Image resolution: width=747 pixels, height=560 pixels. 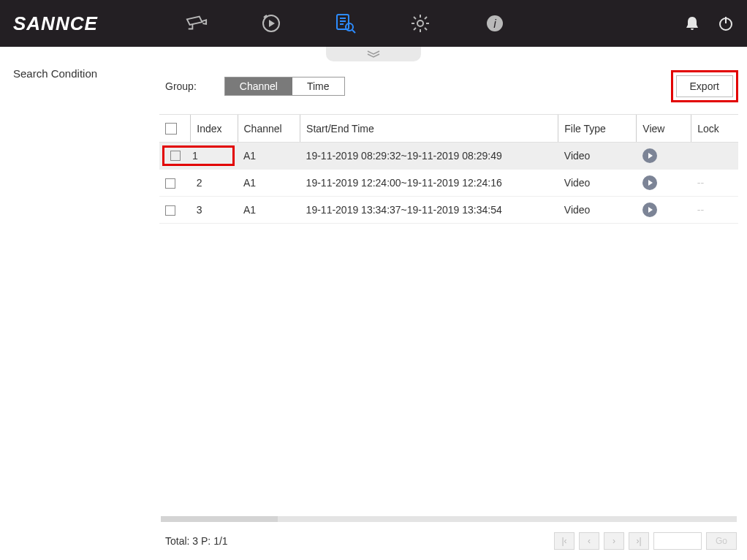 I want to click on th-time: Start/End Time, so click(x=430, y=129).